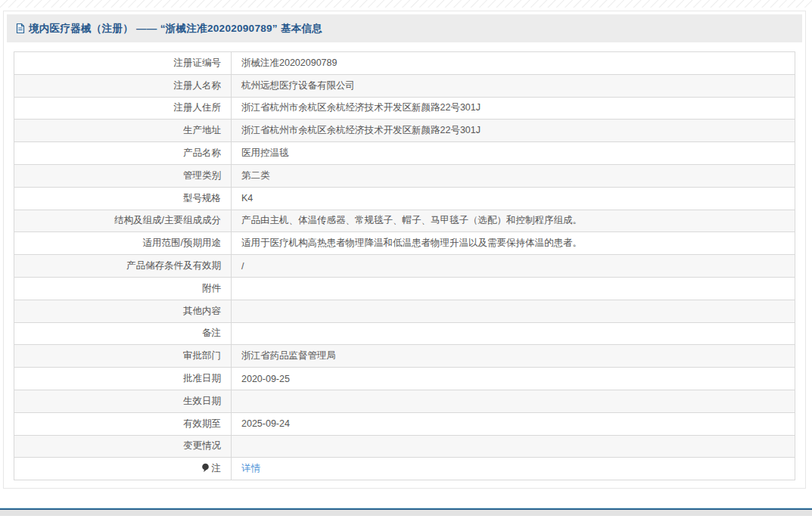 The image size is (812, 525). Describe the element at coordinates (123, 154) in the screenshot. I see `row-label: 产品名称` at that location.